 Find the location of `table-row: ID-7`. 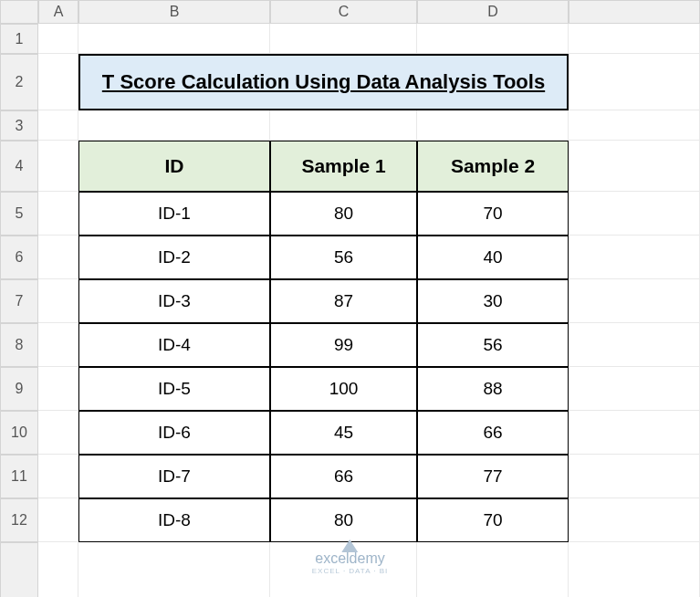

table-row: ID-7 is located at coordinates (174, 477).